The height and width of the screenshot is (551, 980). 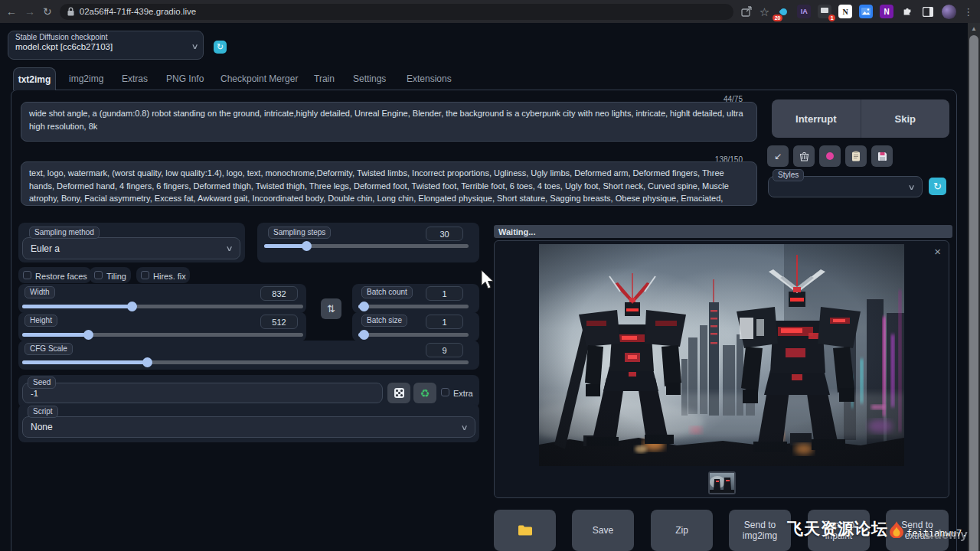 I want to click on menu-dots-icon: ⋮, so click(x=968, y=12).